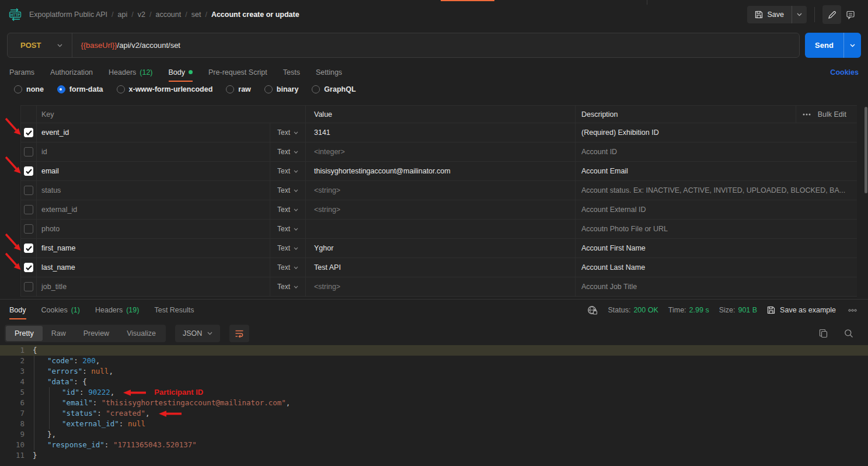 This screenshot has width=868, height=466. What do you see at coordinates (96, 333) in the screenshot?
I see `view-tab-preview: Preview` at bounding box center [96, 333].